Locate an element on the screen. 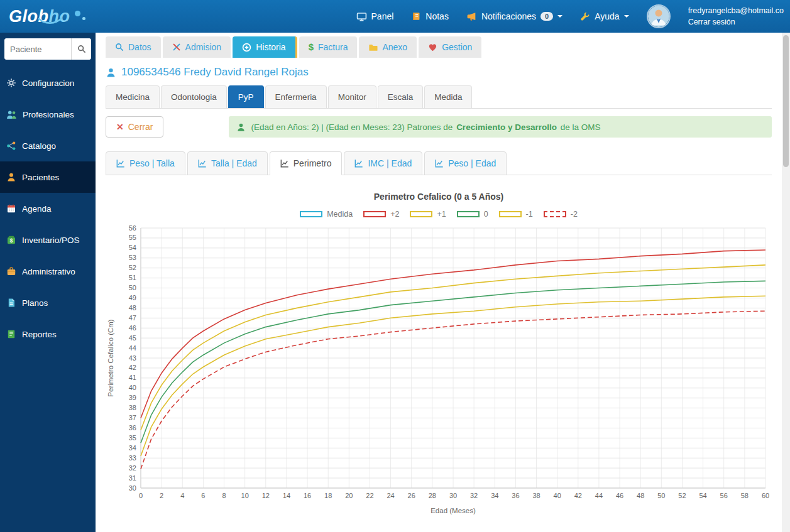 The height and width of the screenshot is (532, 790). tab-datos: Datos is located at coordinates (133, 47).